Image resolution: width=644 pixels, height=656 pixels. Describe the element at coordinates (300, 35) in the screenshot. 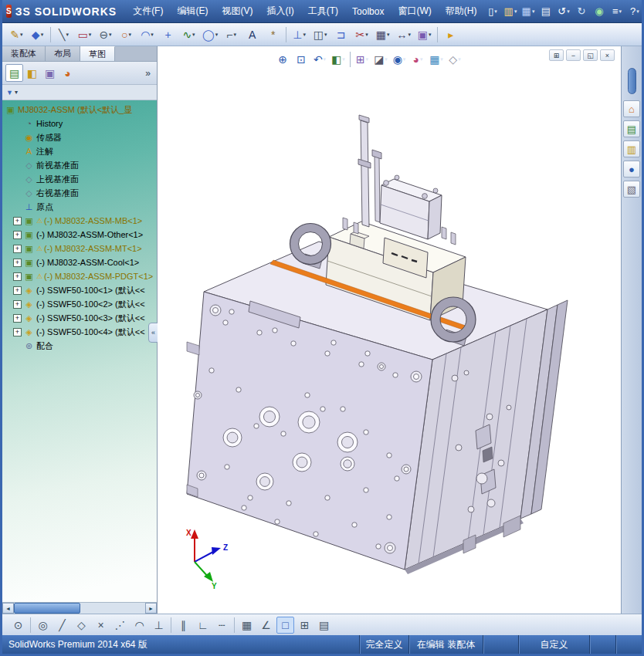

I see `display-relations-tool: ⊥▾` at that location.